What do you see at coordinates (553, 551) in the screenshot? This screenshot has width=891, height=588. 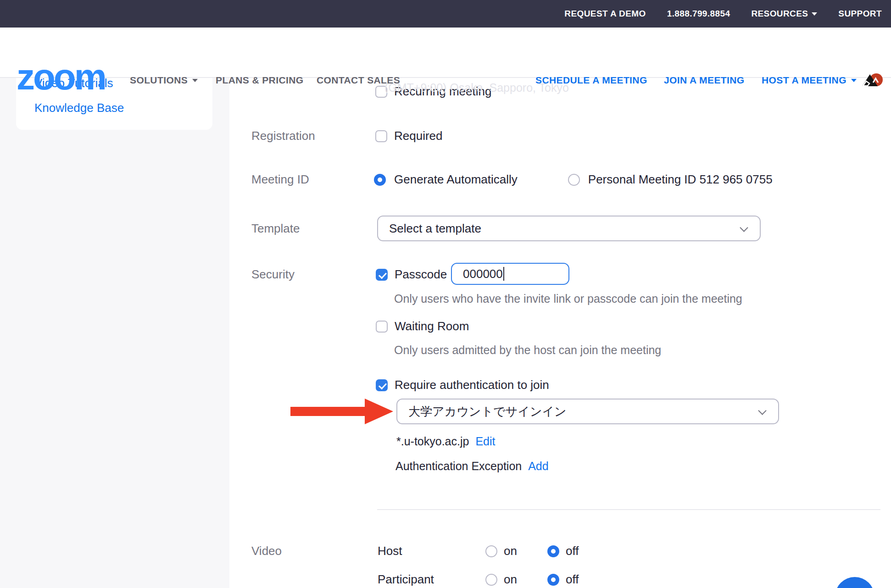 I see `host-video-off-radio` at bounding box center [553, 551].